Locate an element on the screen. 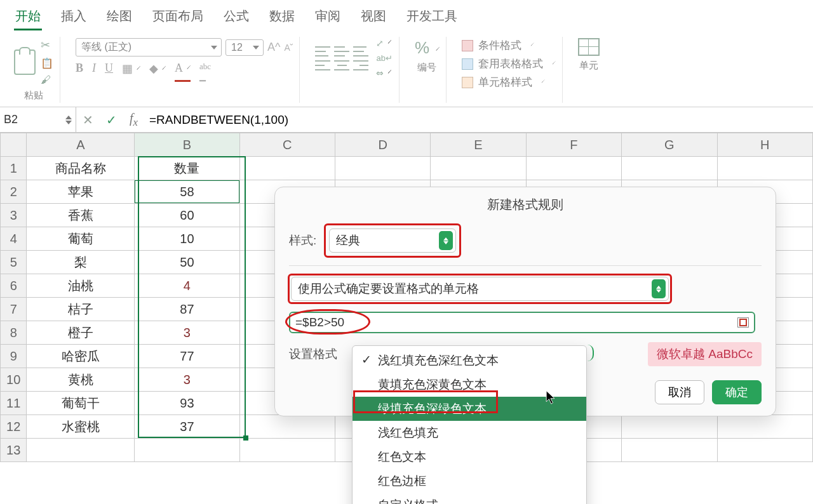 Image resolution: width=813 pixels, height=504 pixels. cell: 香蕉 is located at coordinates (81, 216).